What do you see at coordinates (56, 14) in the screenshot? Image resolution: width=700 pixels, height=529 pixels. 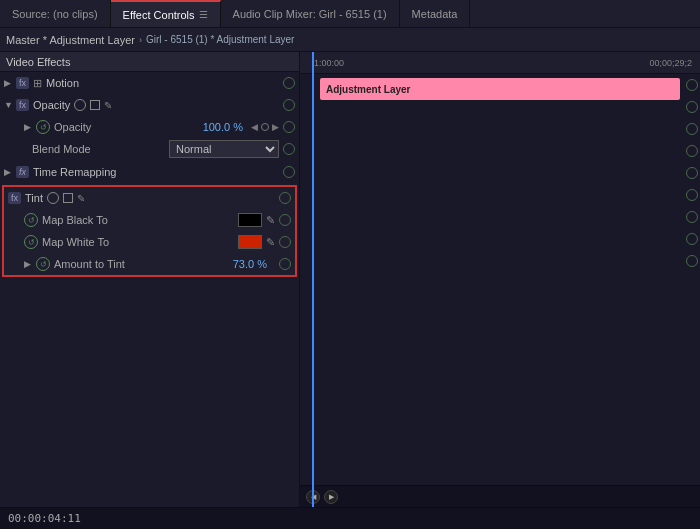 I see `tab-source: Source: (no clips)` at bounding box center [56, 14].